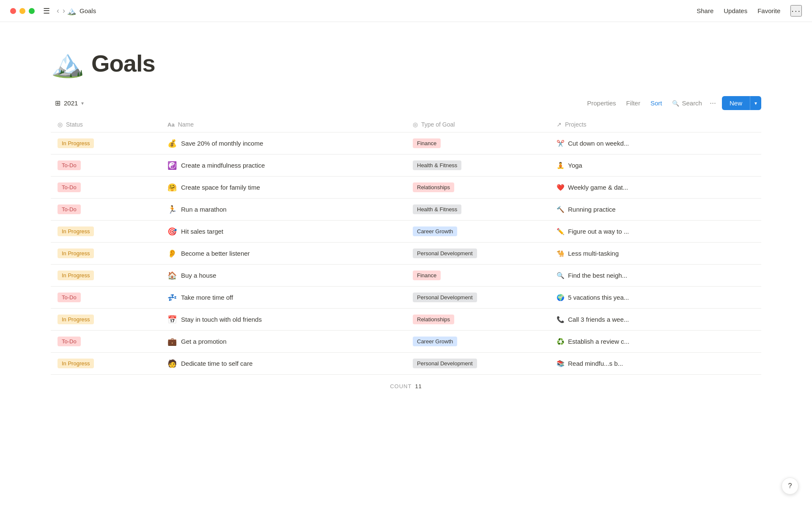 This screenshot has width=812, height=508. What do you see at coordinates (561, 232) in the screenshot?
I see `project-emoji-4: ✏️` at bounding box center [561, 232].